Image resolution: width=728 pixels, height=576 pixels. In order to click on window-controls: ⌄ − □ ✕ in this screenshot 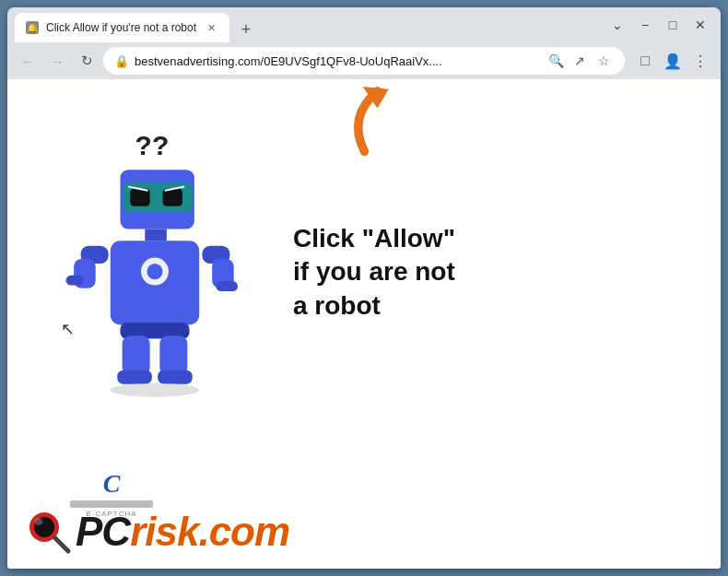, I will do `click(659, 25)`.